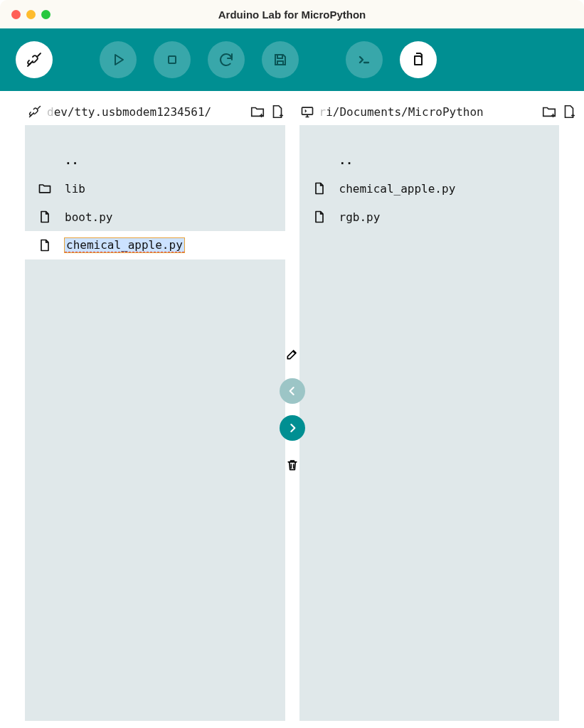  What do you see at coordinates (88, 218) in the screenshot?
I see `file-name: boot.py` at bounding box center [88, 218].